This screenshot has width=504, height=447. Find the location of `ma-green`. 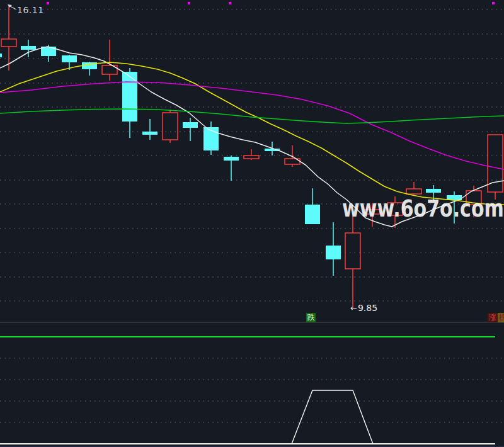

ma-green is located at coordinates (252, 116).